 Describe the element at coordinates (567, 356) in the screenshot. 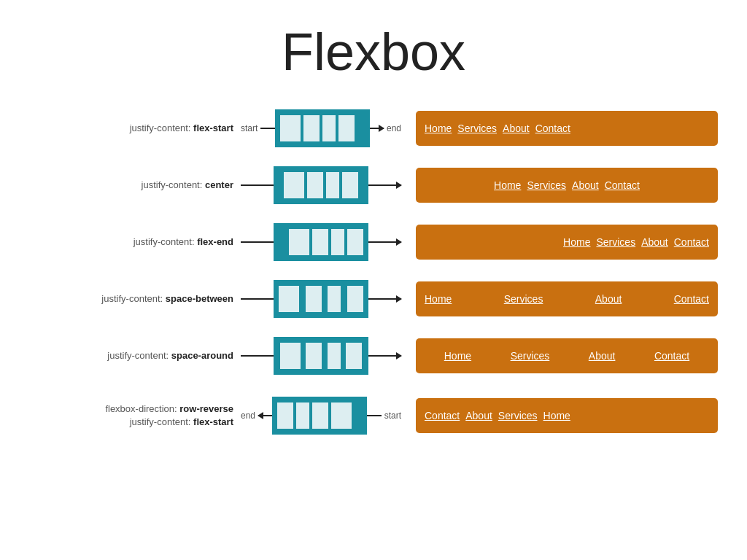

I see `nav-area-space-around: HomeServicesAboutContact` at that location.